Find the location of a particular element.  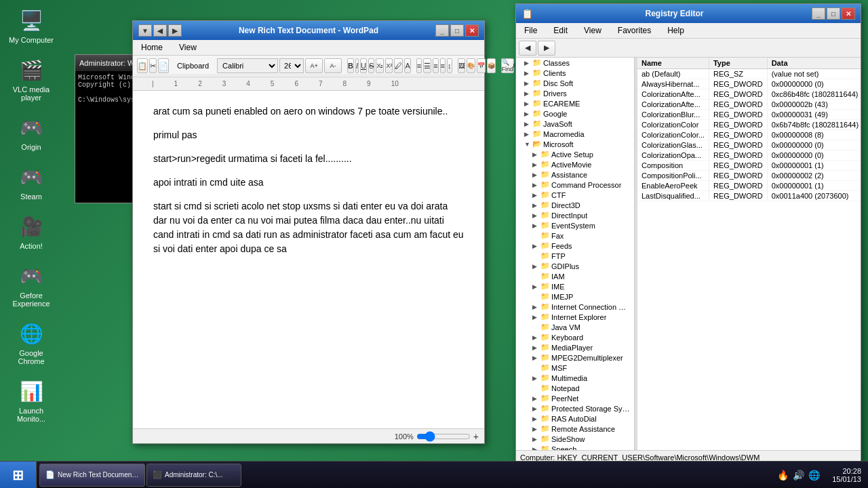

registry-menu-file: File is located at coordinates (530, 30).